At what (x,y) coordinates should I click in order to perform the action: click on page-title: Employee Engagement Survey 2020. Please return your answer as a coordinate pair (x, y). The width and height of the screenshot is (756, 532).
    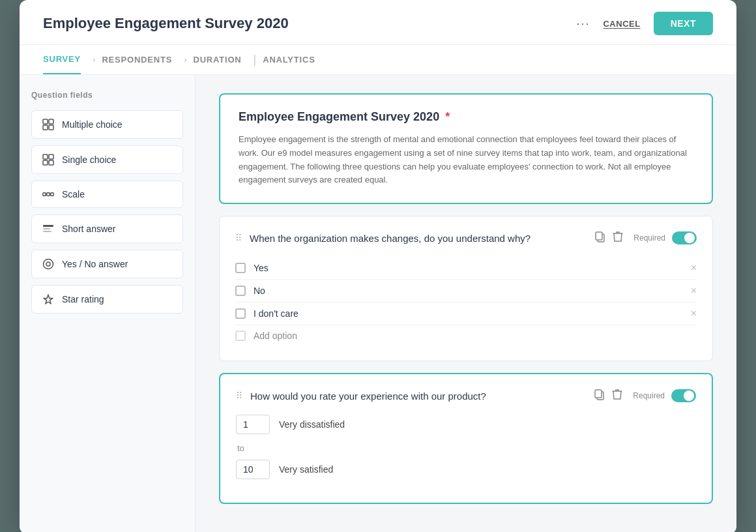
    Looking at the image, I should click on (166, 23).